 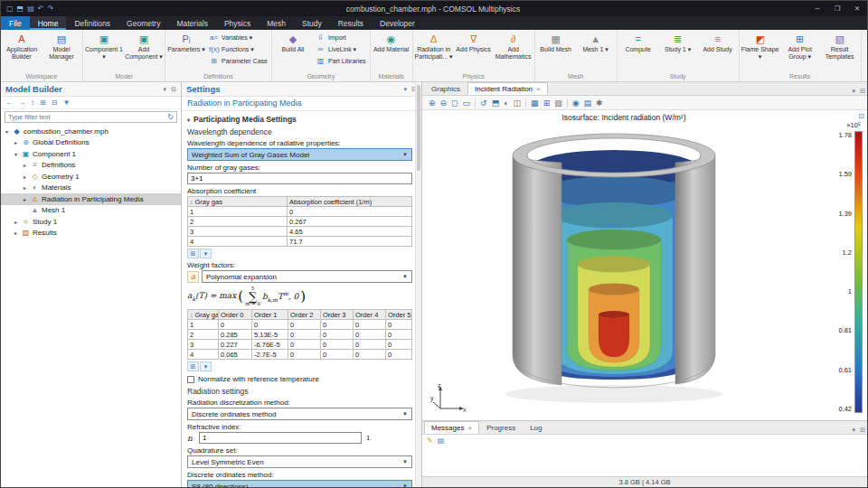 What do you see at coordinates (434, 46) in the screenshot?
I see `radiation-interface-button: ΔRadiation in Participati... ▾` at bounding box center [434, 46].